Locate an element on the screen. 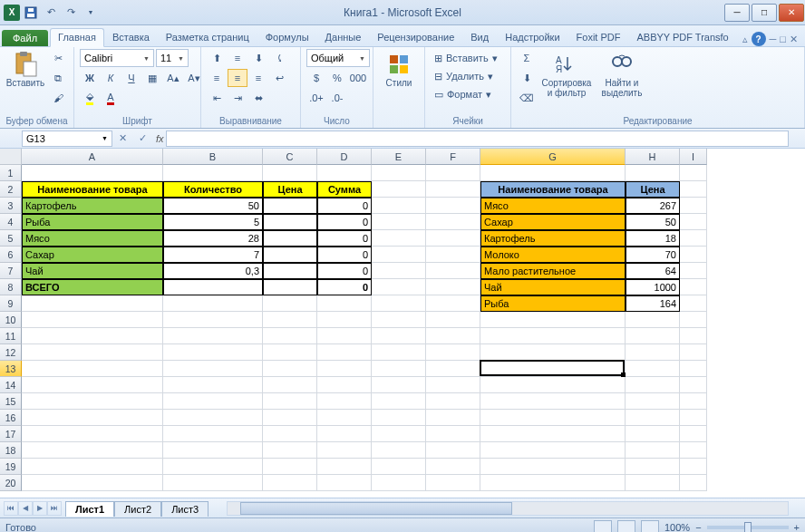  cell-G9: Рыба is located at coordinates (553, 304).